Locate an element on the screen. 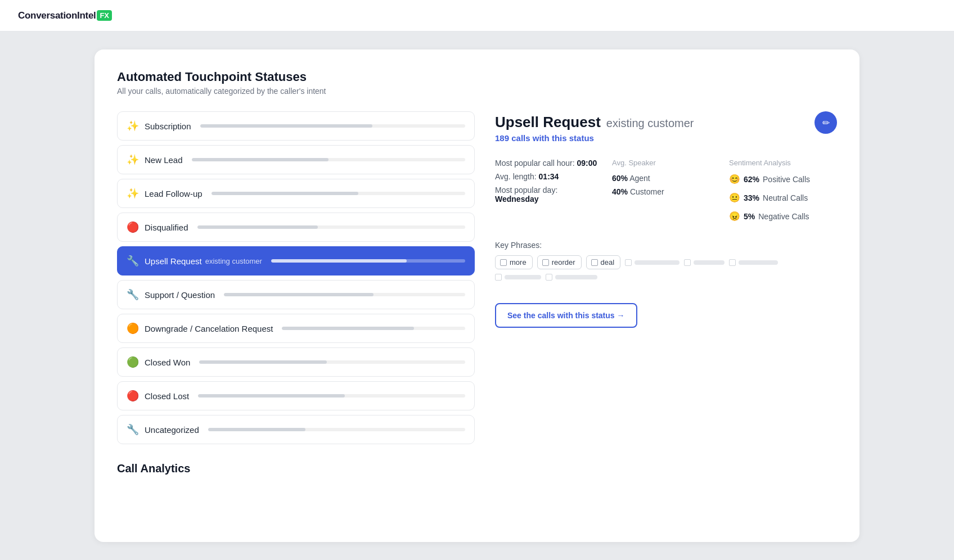  status-bar-fill-support-question is located at coordinates (299, 295).